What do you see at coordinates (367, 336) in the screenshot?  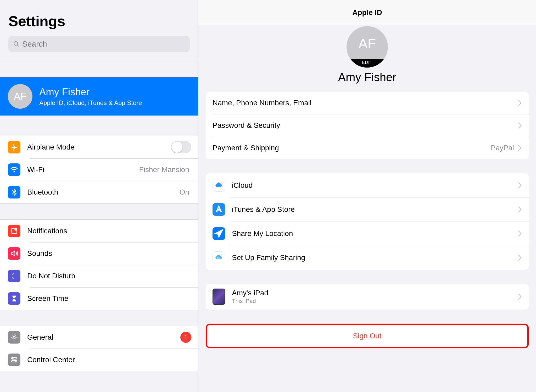 I see `sign-out-button: Sign Out` at bounding box center [367, 336].